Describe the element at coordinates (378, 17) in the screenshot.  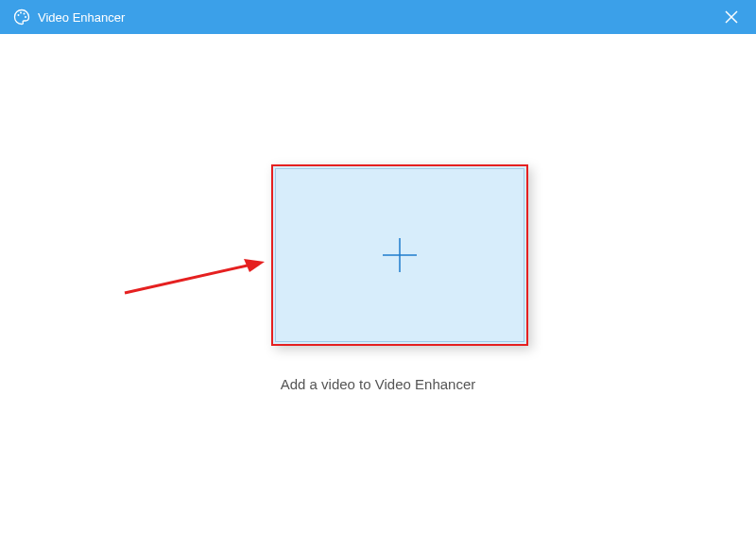
I see `titlebar: Video Enhancer` at that location.